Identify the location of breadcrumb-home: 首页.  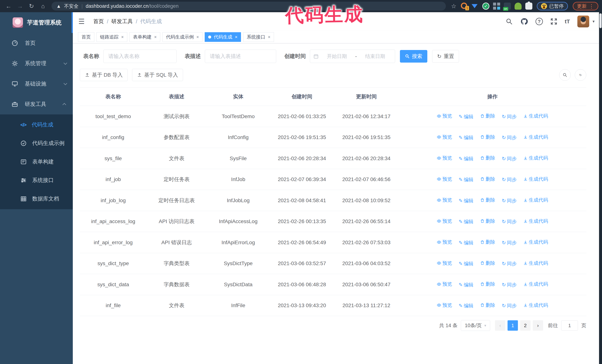
(98, 21).